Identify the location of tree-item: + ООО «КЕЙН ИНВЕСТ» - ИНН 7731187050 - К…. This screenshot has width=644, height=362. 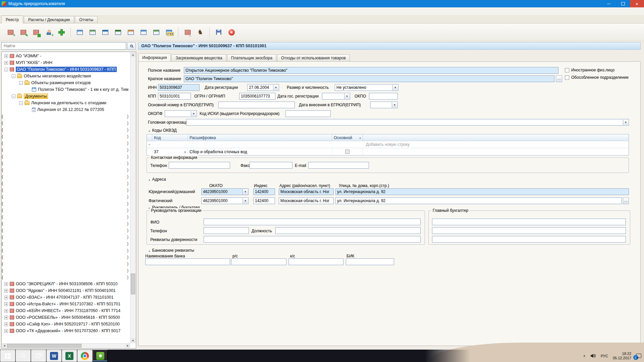
(66, 311).